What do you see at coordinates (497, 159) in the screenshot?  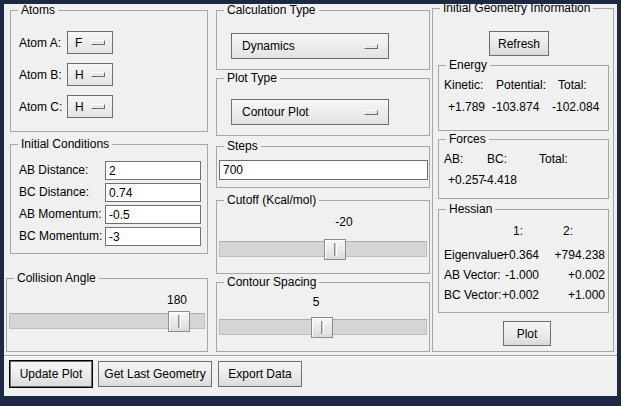 I see `forces-bc-header: BC:` at bounding box center [497, 159].